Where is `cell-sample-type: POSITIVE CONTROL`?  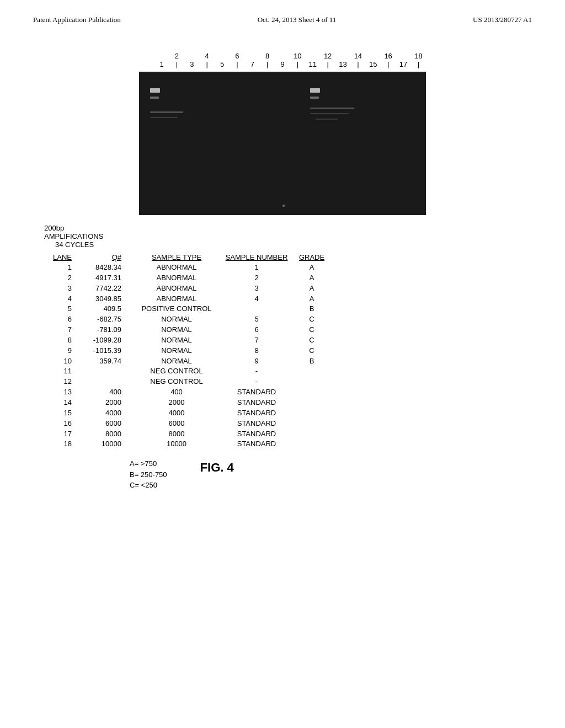
cell-sample-type: POSITIVE CONTROL is located at coordinates (177, 309).